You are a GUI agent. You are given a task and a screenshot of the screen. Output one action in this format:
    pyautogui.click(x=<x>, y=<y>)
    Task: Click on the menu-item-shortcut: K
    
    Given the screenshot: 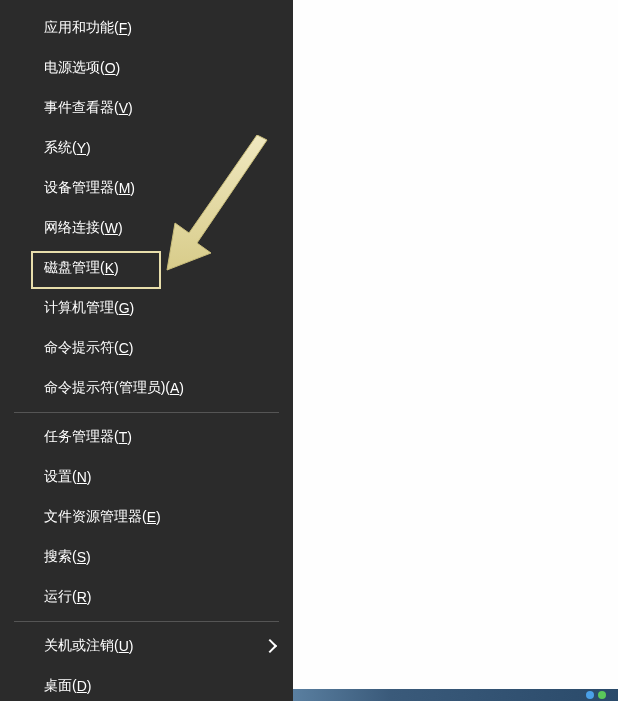 What is the action you would take?
    pyautogui.click(x=110, y=268)
    